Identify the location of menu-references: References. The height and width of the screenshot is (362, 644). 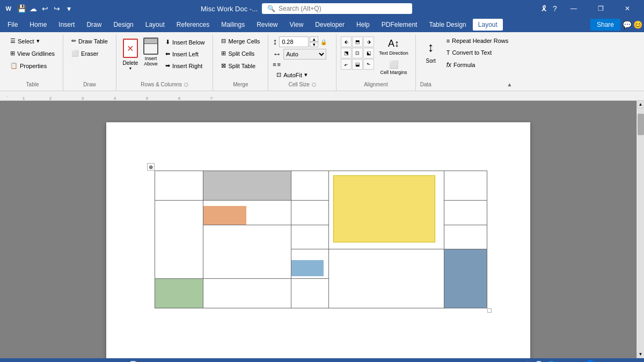
(193, 25).